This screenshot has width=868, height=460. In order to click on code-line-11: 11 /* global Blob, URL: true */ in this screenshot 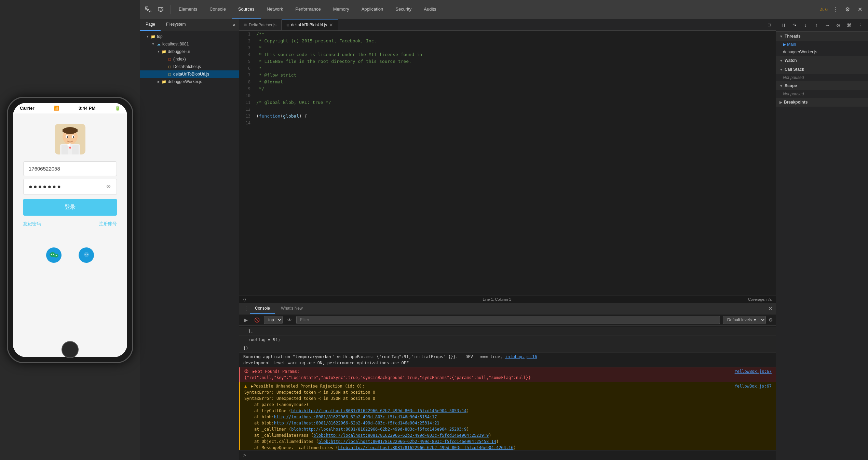, I will do `click(507, 103)`.